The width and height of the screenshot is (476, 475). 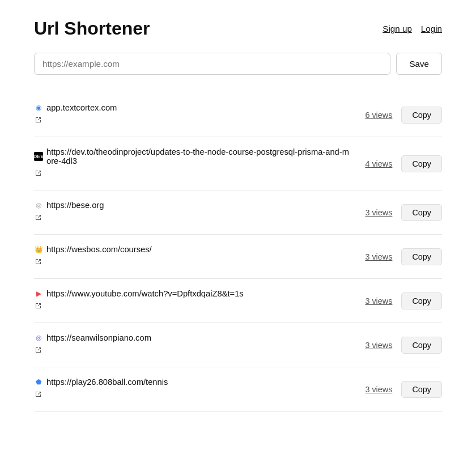 I want to click on app-header: Url Shortener Sign up Login, so click(x=238, y=26).